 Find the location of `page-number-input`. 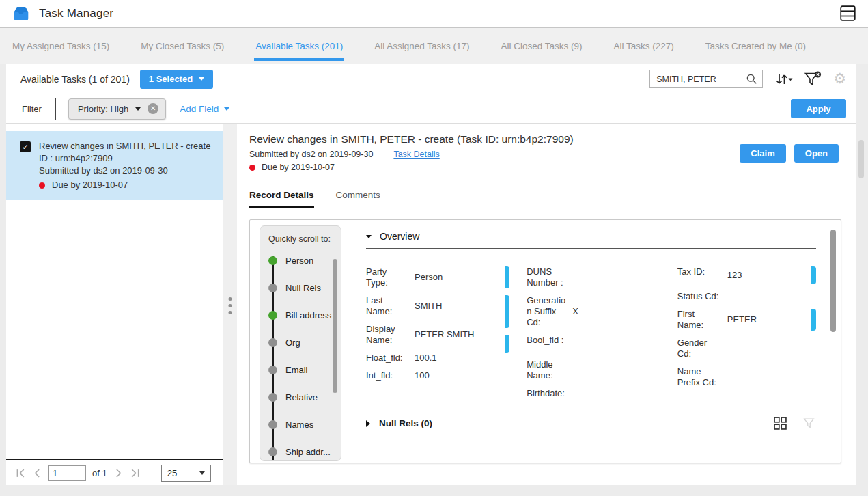

page-number-input is located at coordinates (67, 473).